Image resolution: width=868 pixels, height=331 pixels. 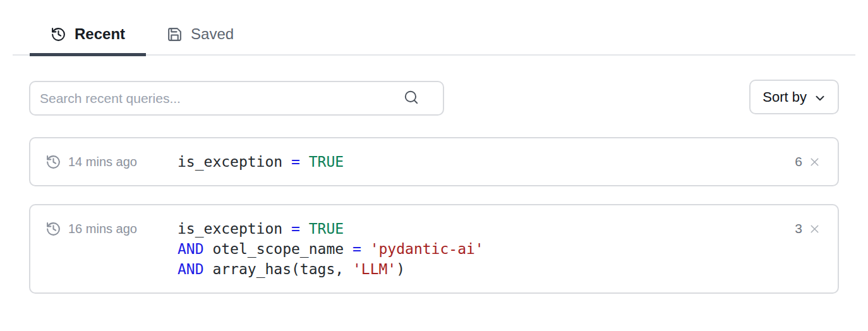 I want to click on query-count-group: 6, so click(x=812, y=162).